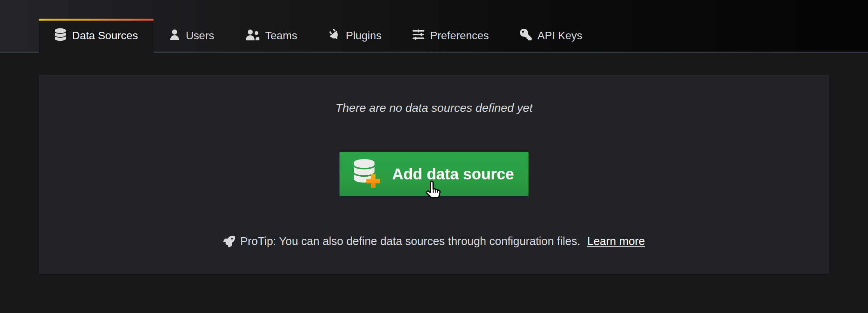 The height and width of the screenshot is (313, 868). I want to click on rocket-icon, so click(232, 242).